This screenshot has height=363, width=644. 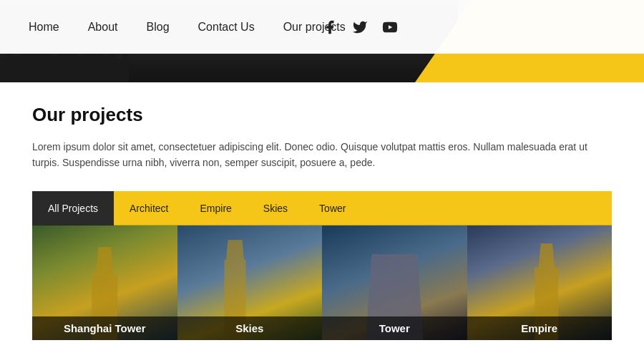 What do you see at coordinates (360, 27) in the screenshot?
I see `twitter-icon` at bounding box center [360, 27].